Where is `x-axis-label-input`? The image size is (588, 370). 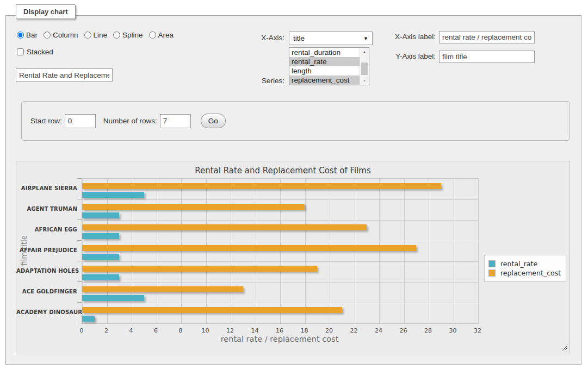
x-axis-label-input is located at coordinates (487, 37).